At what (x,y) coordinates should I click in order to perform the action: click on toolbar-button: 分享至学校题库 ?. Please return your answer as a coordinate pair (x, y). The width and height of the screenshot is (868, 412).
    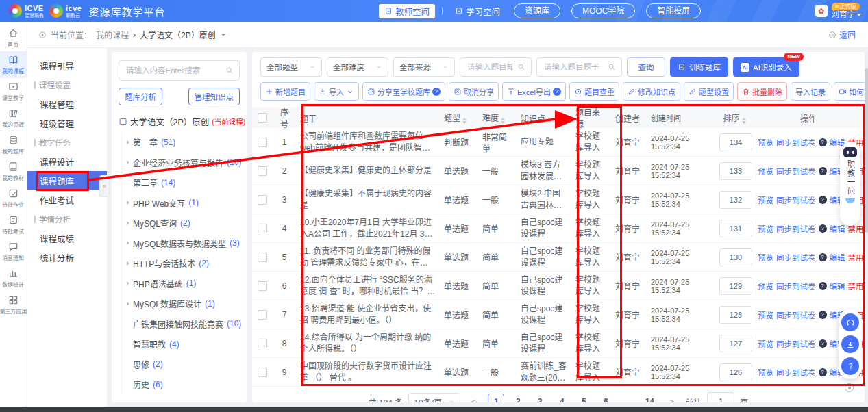
    Looking at the image, I should click on (404, 92).